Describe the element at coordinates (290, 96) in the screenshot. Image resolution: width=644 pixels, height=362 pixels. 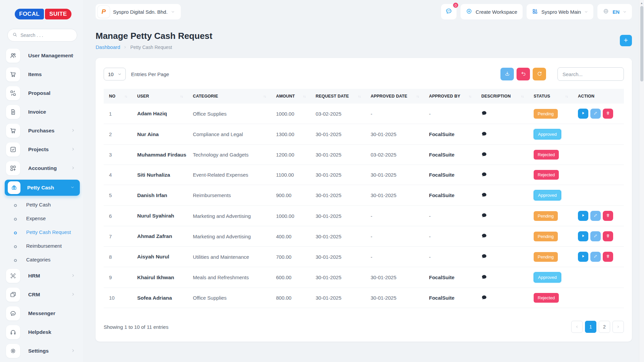
I see `column-header-amount: AMOUNT↑↓` at that location.